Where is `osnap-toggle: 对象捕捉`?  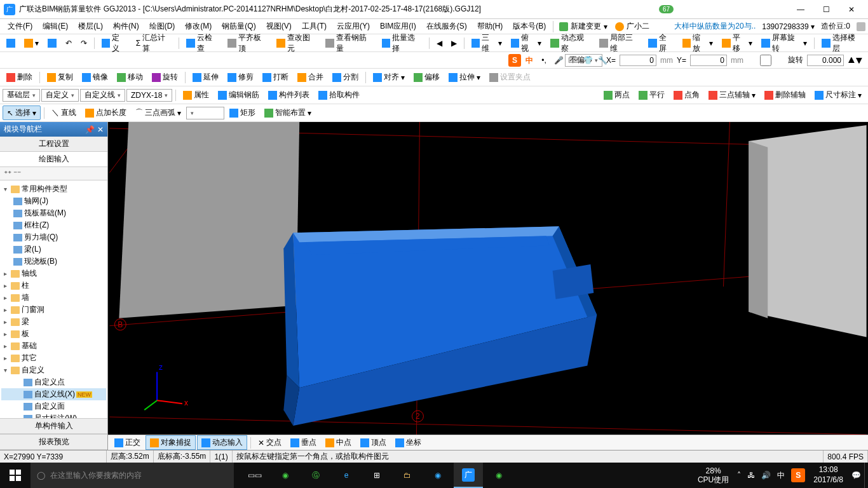 osnap-toggle: 对象捕捉 is located at coordinates (170, 442).